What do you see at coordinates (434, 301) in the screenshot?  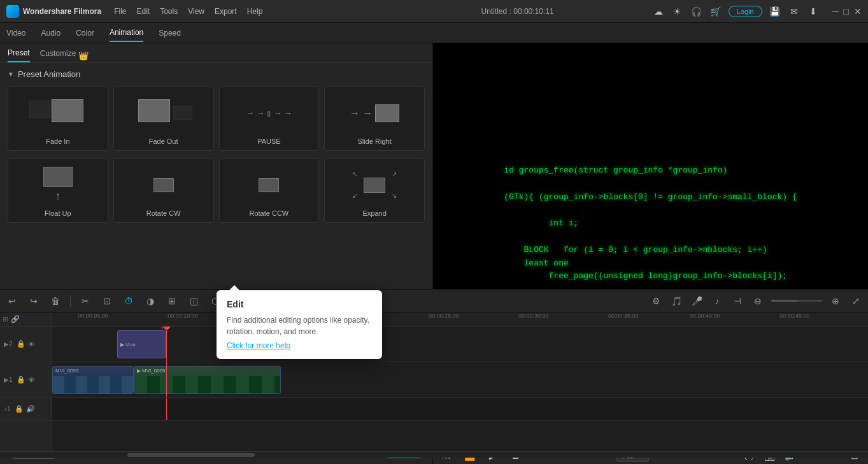 I see `timeline-toolbar: ↩ ↪ 🗑 ✂ ⊡ ⏱ ◑ ⊞ ◫ ⬡ ≡ ≋ ⚙ 🎵 🎤 ♪ ⊣ ⊖ ⊕ ⤢` at bounding box center [434, 301].